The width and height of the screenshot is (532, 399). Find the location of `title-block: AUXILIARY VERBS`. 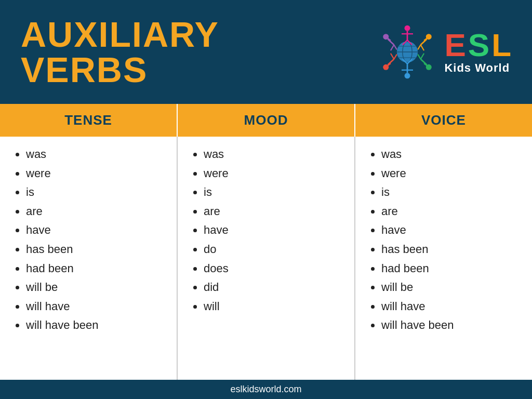

title-block: AUXILIARY VERBS is located at coordinates (120, 52).